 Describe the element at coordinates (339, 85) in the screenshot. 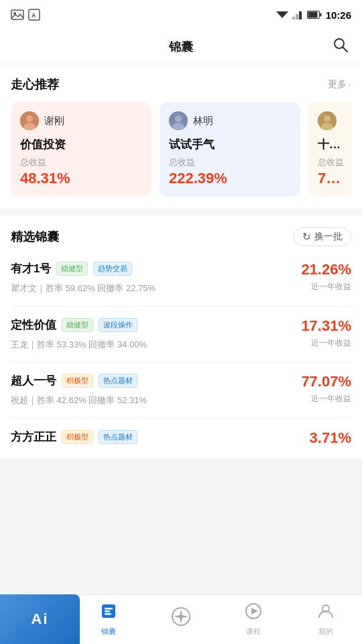

I see `recommend-more: 更多 ›` at that location.